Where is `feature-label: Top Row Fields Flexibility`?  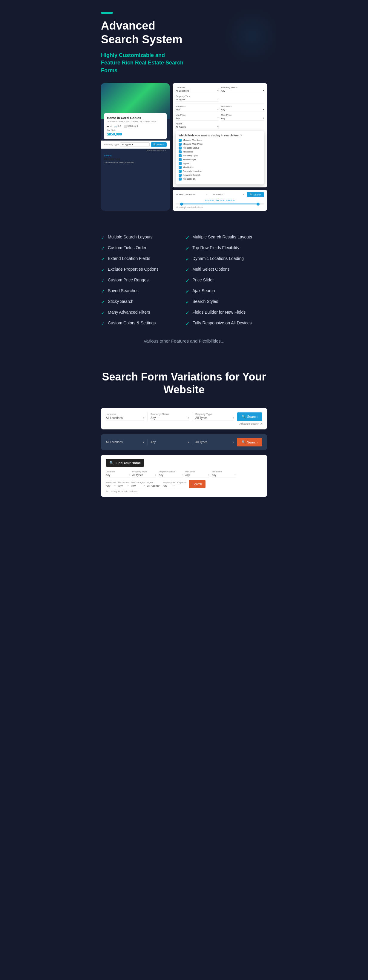 feature-label: Top Row Fields Flexibility is located at coordinates (216, 248).